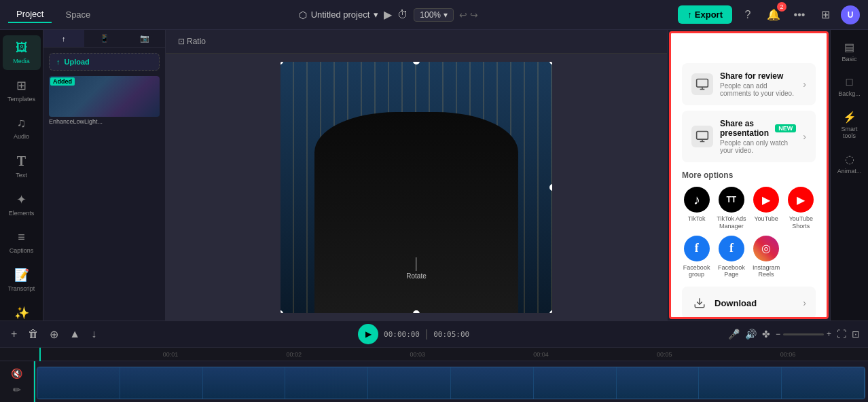 Image resolution: width=868 pixels, height=402 pixels. What do you see at coordinates (697, 208) in the screenshot?
I see `social-tiktok: ♪ TikTok` at bounding box center [697, 208].